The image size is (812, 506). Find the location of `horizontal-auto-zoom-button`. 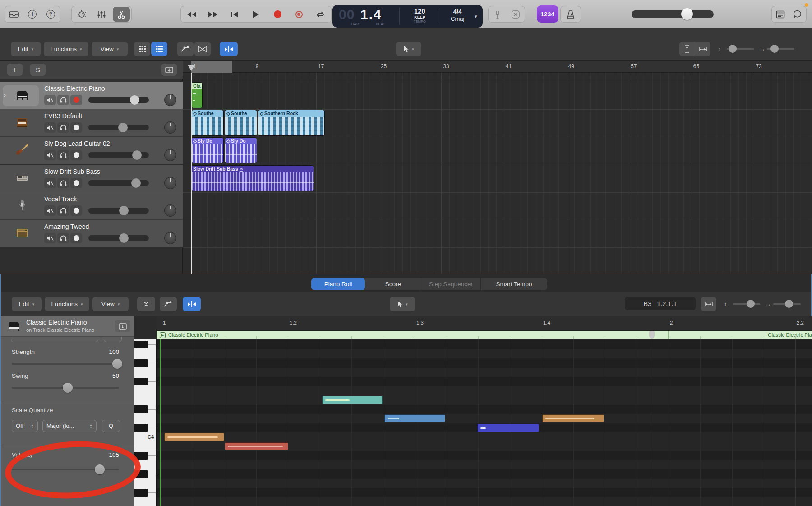

horizontal-auto-zoom-button is located at coordinates (703, 49).